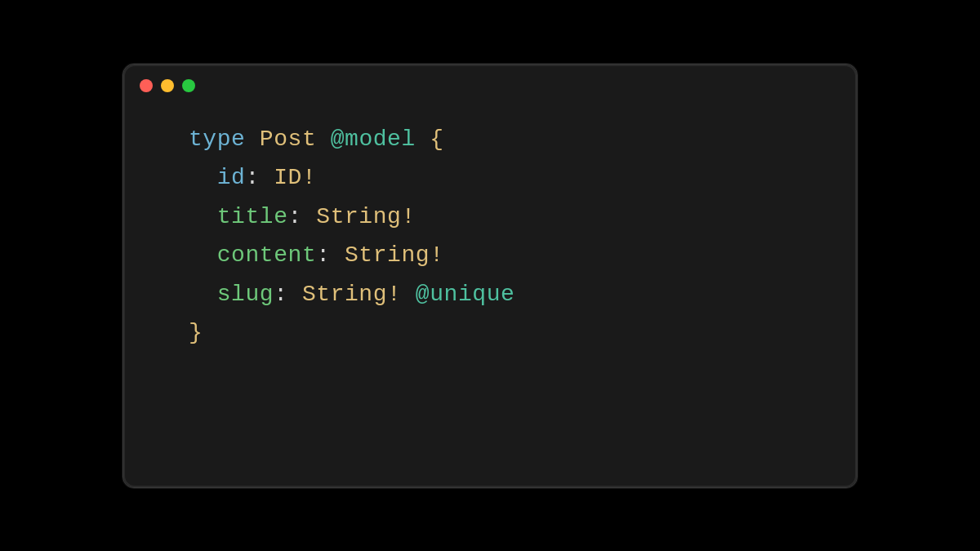  Describe the element at coordinates (466, 294) in the screenshot. I see `code-token: @unique` at that location.